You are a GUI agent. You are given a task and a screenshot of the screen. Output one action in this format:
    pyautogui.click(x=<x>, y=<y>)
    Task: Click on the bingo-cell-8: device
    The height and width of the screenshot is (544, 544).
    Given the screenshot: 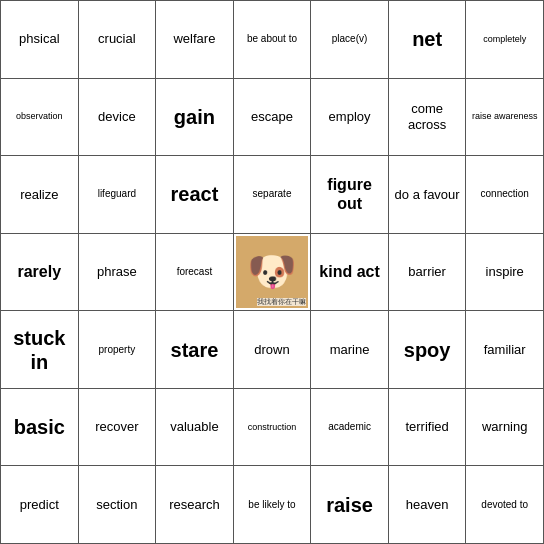 What is the action you would take?
    pyautogui.click(x=118, y=118)
    